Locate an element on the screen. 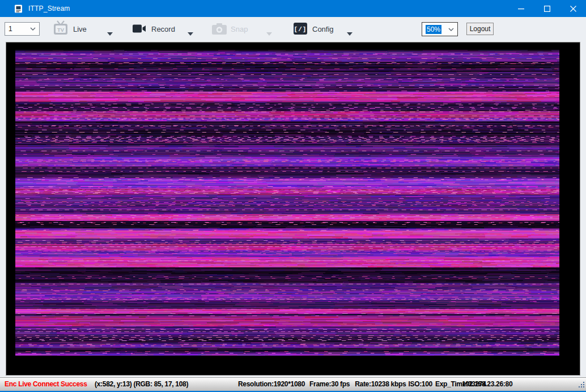 This screenshot has height=392, width=586. zoom-select: 50% is located at coordinates (440, 29).